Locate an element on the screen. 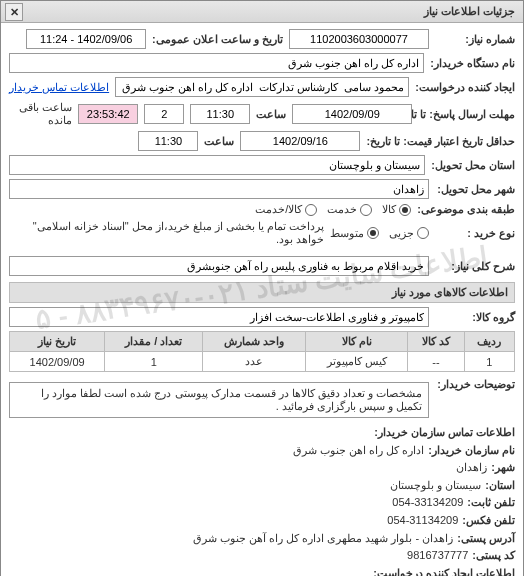 The width and height of the screenshot is (524, 576). radio-label: جزیی is located at coordinates (402, 234).